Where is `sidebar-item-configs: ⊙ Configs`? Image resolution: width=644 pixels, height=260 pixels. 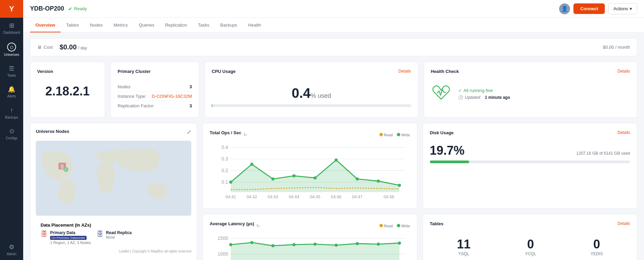 sidebar-item-configs: ⊙ Configs is located at coordinates (12, 134).